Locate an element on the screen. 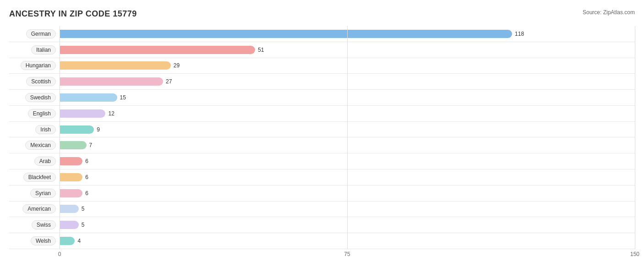 The height and width of the screenshot is (278, 644). bar-value-label: 118 is located at coordinates (519, 34).